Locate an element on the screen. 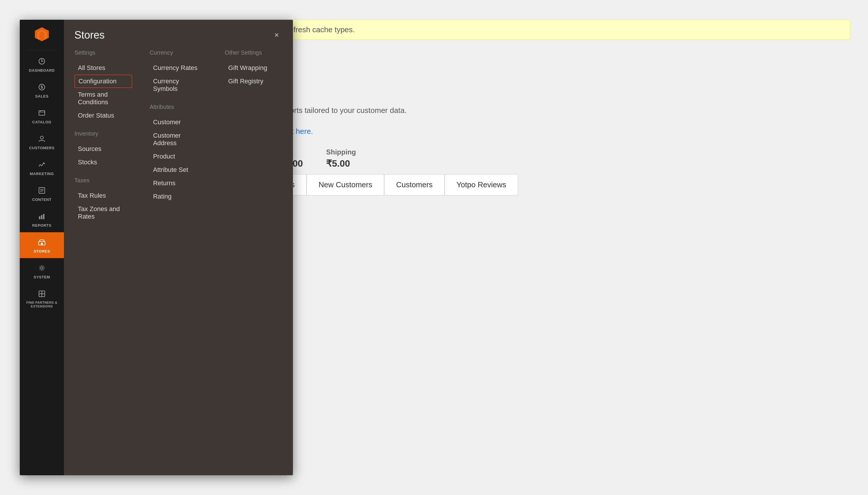 The height and width of the screenshot is (495, 868). customers-icon is located at coordinates (42, 139).